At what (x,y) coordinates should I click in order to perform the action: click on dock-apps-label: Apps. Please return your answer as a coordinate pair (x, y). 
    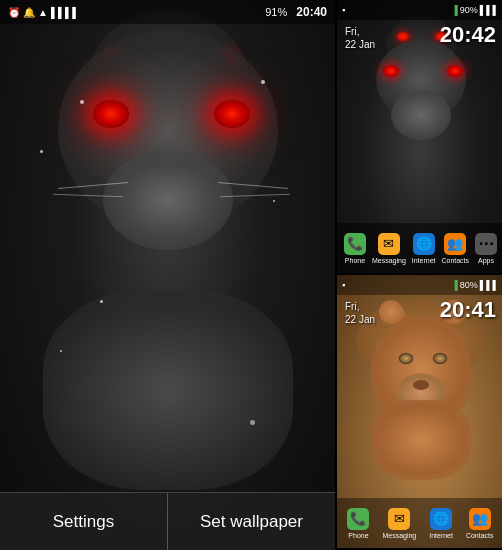
    Looking at the image, I should click on (486, 260).